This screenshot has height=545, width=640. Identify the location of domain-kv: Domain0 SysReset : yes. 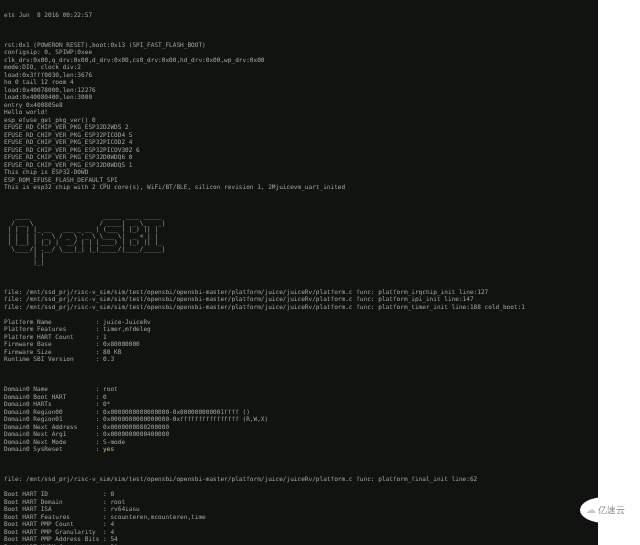
(299, 449).